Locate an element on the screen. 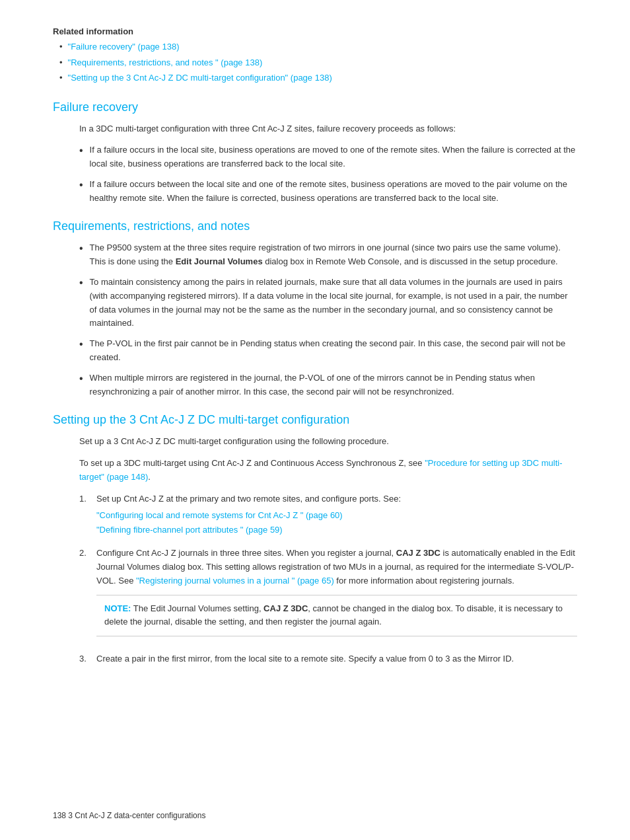 The height and width of the screenshot is (840, 630). requirements-bullets: The P9500 system at the three sites requ… is located at coordinates (328, 320).